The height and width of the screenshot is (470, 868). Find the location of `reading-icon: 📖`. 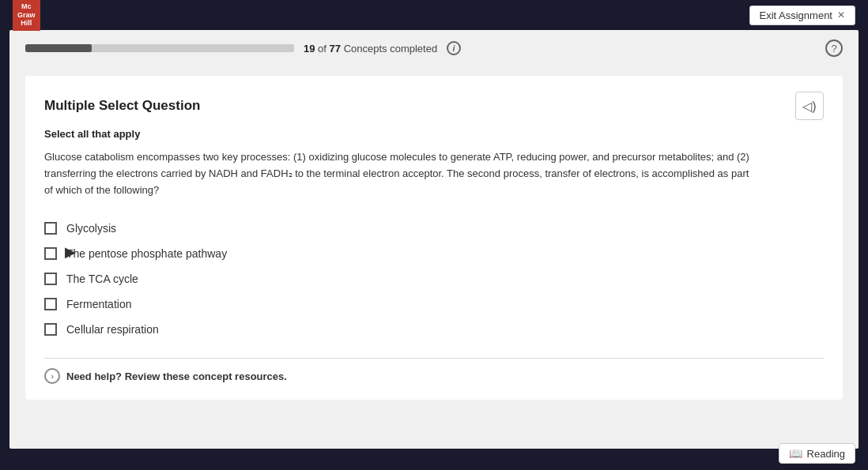

reading-icon: 📖 is located at coordinates (795, 453).